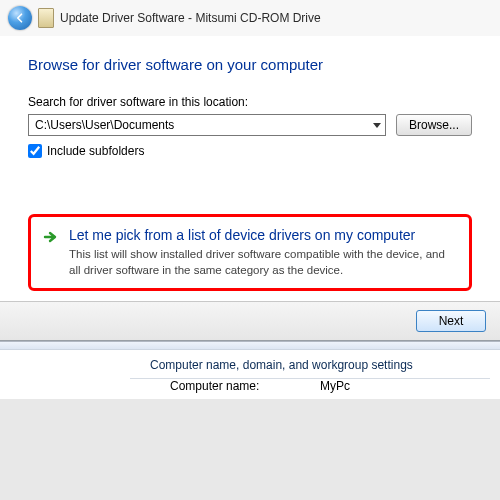 The width and height of the screenshot is (500, 500). Describe the element at coordinates (250, 64) in the screenshot. I see `page-heading: Browse for driver software on your compu…` at that location.